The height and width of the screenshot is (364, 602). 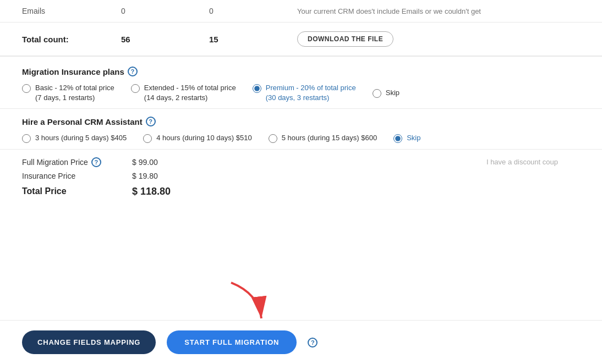 What do you see at coordinates (190, 93) in the screenshot?
I see `insurance-label-extended: Extended - 15% of total price(14 days, 2…` at bounding box center [190, 93].